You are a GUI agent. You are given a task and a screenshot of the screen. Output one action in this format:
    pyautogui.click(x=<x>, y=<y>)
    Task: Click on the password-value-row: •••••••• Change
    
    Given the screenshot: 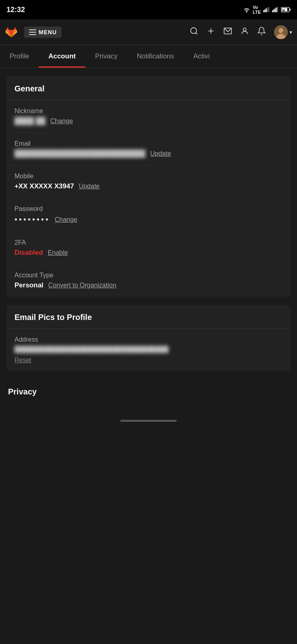 What is the action you would take?
    pyautogui.click(x=148, y=220)
    